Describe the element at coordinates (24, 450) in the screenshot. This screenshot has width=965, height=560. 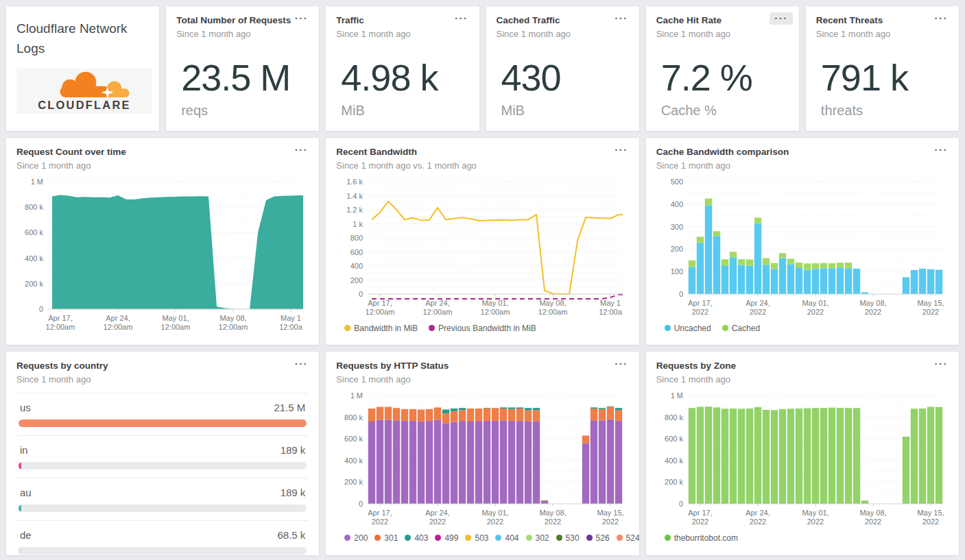
I see `country-label: in` at that location.